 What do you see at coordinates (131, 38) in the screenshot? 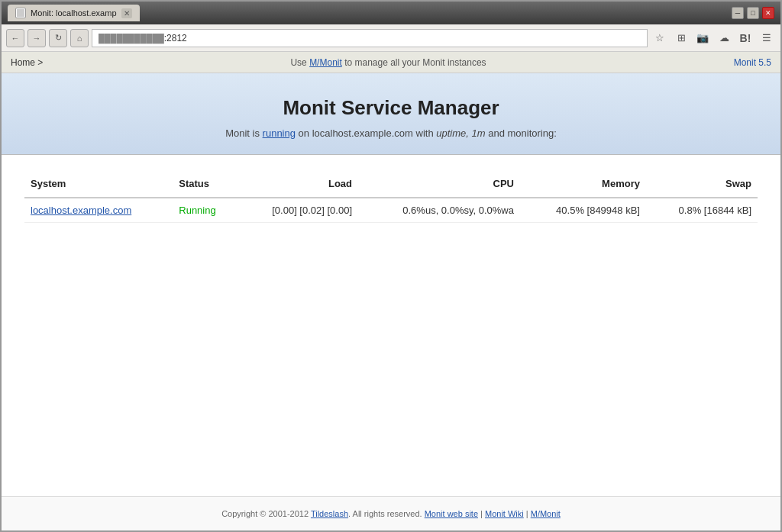
I see `address-domain: ███████████` at bounding box center [131, 38].